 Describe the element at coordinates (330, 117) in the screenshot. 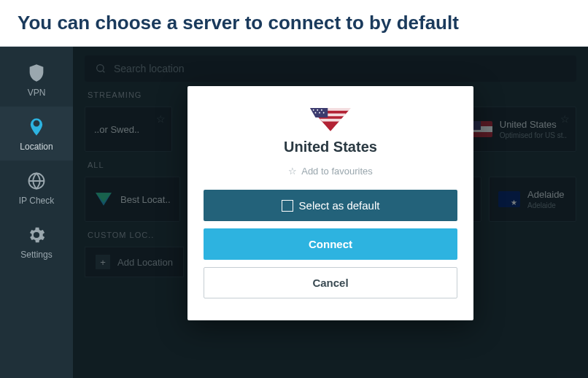

I see `modal-flag-us-icon` at that location.